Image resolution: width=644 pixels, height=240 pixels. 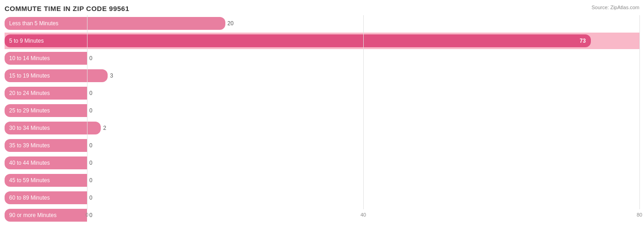 I want to click on bar-label: 10 to 14 Minutes, so click(x=46, y=58).